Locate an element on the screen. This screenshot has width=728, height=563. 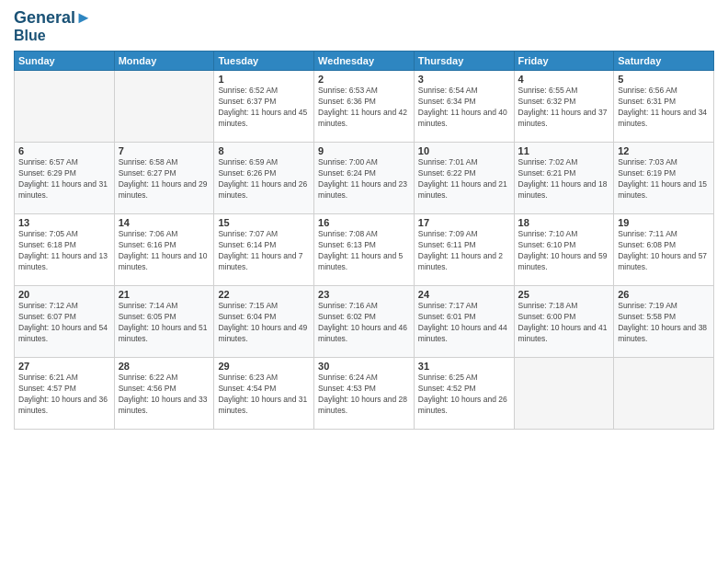
logo: General► Blue is located at coordinates (53, 26).